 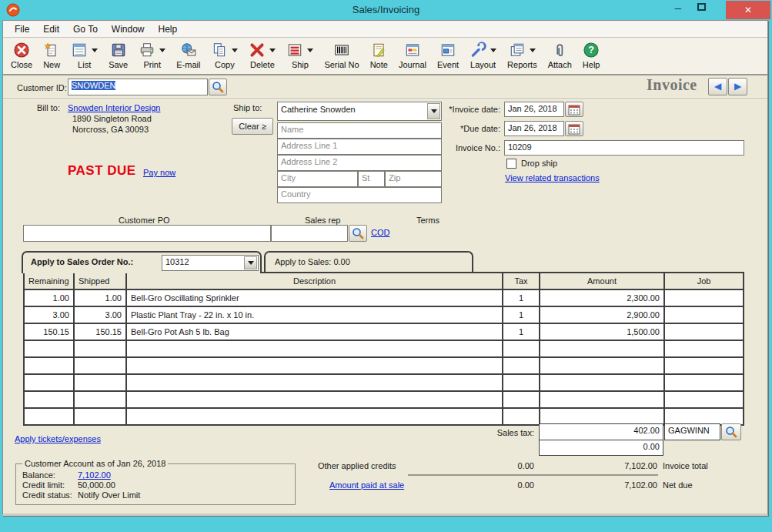 I want to click on cell-description: Bell-Gro Pot Ash 5 lb. Bag, so click(x=314, y=332).